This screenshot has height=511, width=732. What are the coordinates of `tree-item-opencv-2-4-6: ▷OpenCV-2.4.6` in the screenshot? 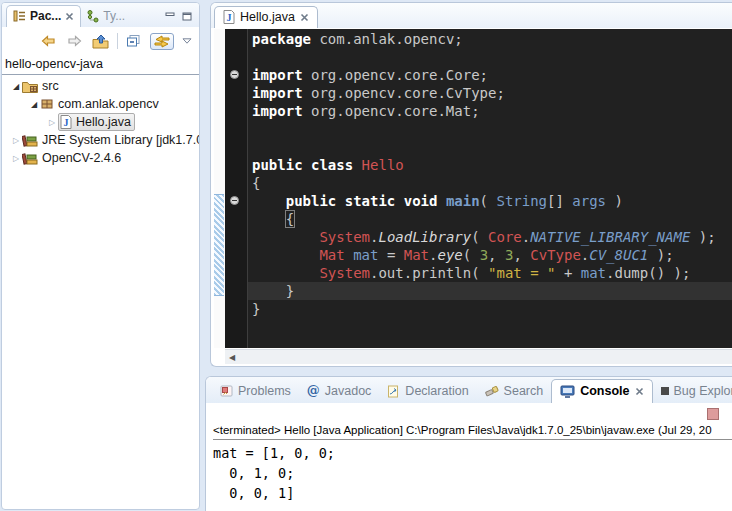 It's located at (100, 158).